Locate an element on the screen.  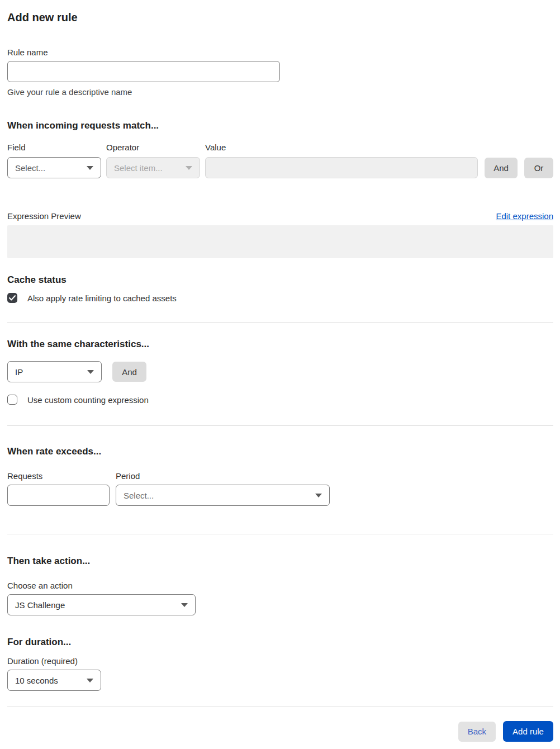
field-select-value: Select... is located at coordinates (30, 168).